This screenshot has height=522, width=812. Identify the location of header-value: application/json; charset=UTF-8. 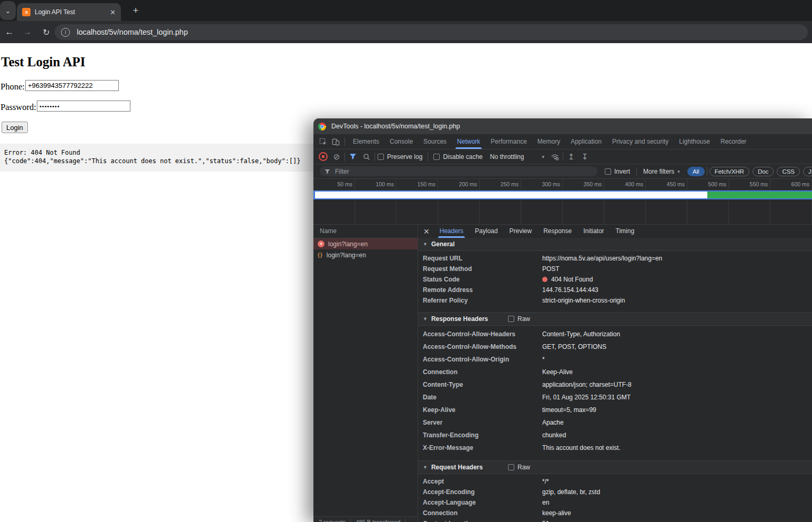
(587, 385).